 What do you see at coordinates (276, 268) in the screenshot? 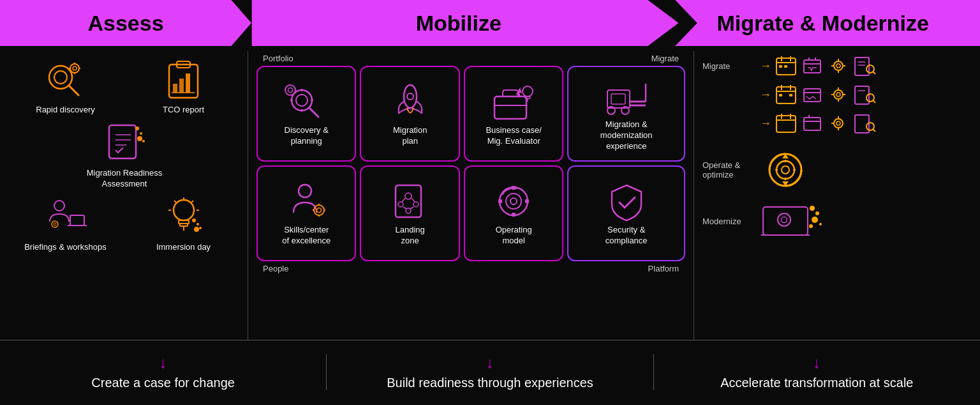
I see `people-label: People` at bounding box center [276, 268].